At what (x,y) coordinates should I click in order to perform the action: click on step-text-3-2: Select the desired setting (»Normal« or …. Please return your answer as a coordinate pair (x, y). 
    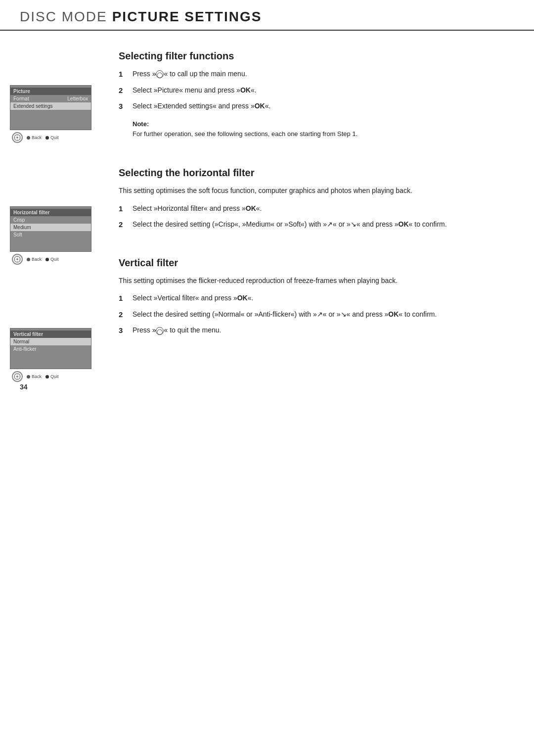
    Looking at the image, I should click on (319, 315).